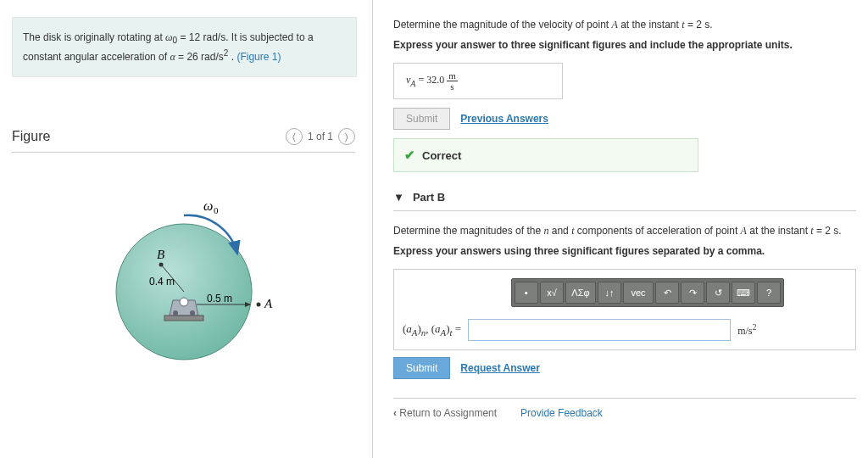 This screenshot has width=868, height=458. What do you see at coordinates (625, 201) in the screenshot?
I see `partB-header: ▼ Part B` at bounding box center [625, 201].